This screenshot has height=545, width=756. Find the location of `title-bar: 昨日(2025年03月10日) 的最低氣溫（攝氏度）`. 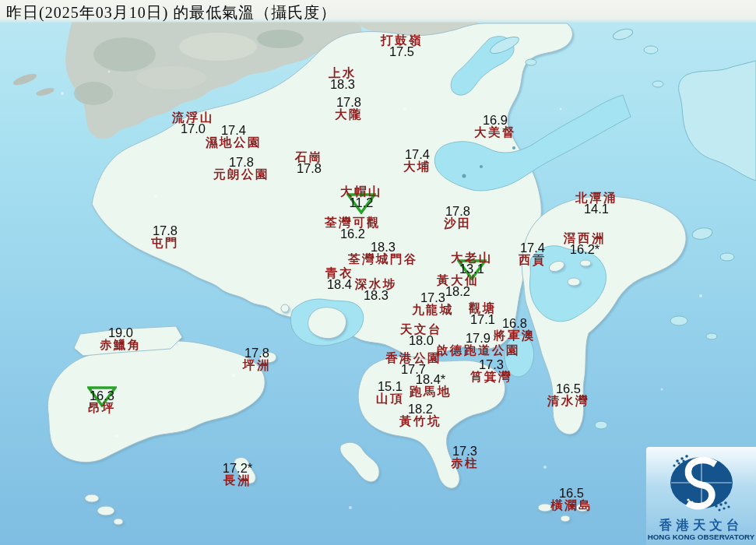

title-bar: 昨日(2025年03月10日) 的最低氣溫（攝氏度） is located at coordinates (378, 12).